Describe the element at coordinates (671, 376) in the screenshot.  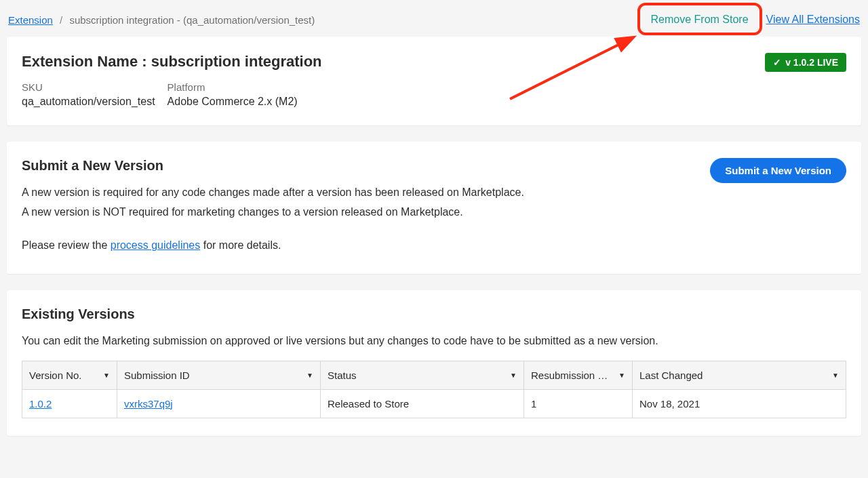
I see `col-last-changed-label: Last Changed` at that location.